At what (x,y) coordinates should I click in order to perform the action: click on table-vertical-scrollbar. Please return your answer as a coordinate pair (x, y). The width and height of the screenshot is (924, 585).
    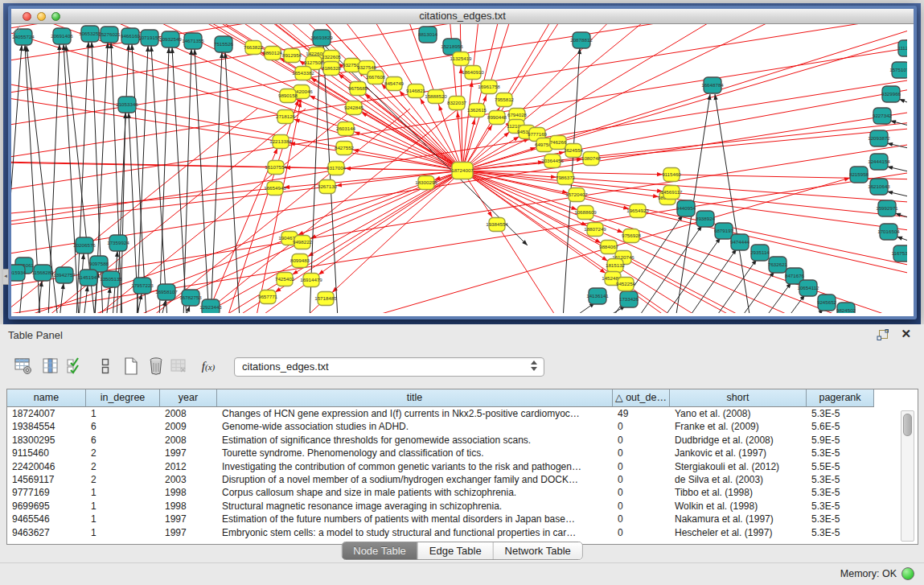
    Looking at the image, I should click on (907, 476).